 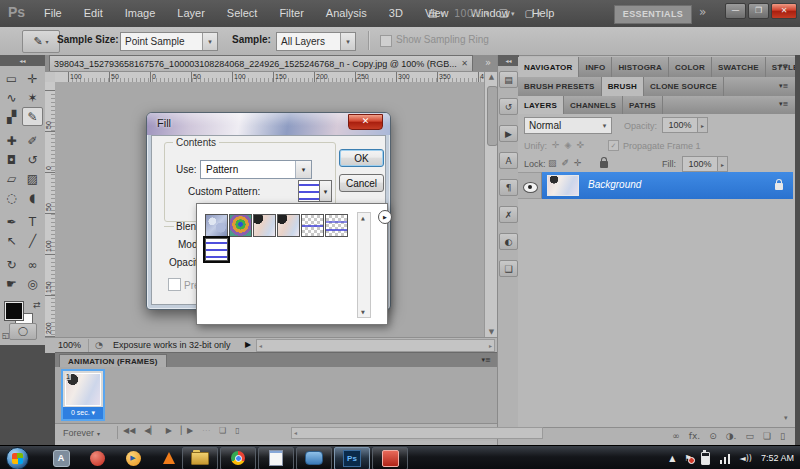 What do you see at coordinates (99, 345) in the screenshot?
I see `document-info-icon: ◔` at bounding box center [99, 345].